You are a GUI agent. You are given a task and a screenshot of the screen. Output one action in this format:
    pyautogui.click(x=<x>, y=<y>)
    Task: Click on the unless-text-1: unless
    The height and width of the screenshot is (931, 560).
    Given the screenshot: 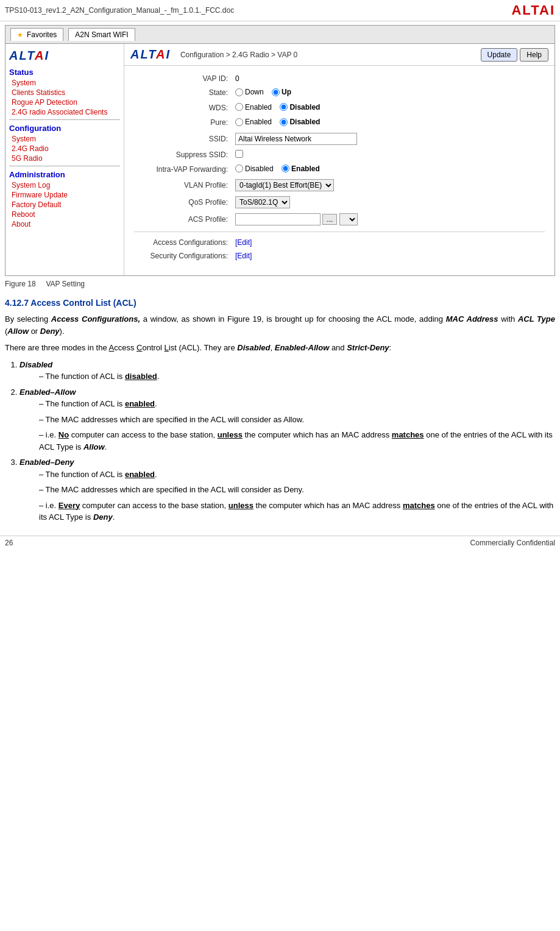 What is the action you would take?
    pyautogui.click(x=230, y=435)
    